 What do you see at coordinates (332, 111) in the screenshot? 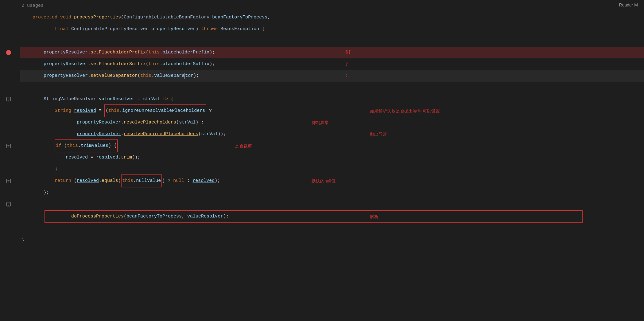
I see `code-line-resolved-decl: String resolved = (this.ignoreUnresolvab…` at bounding box center [332, 111].